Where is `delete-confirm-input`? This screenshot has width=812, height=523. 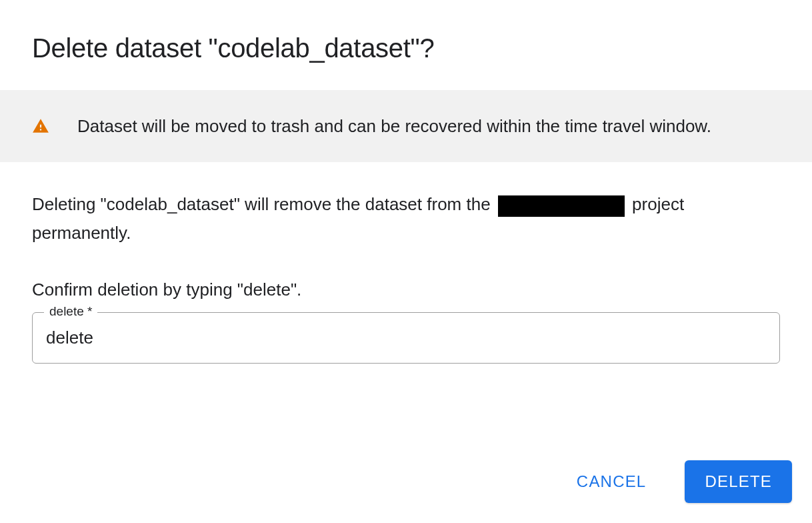 delete-confirm-input is located at coordinates (406, 338).